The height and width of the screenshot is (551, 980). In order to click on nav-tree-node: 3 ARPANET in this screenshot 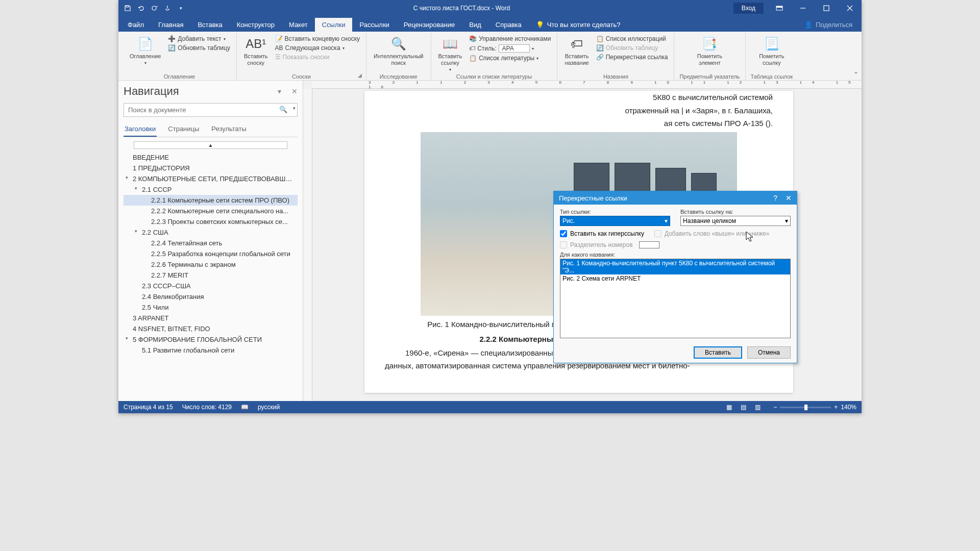, I will do `click(210, 318)`.